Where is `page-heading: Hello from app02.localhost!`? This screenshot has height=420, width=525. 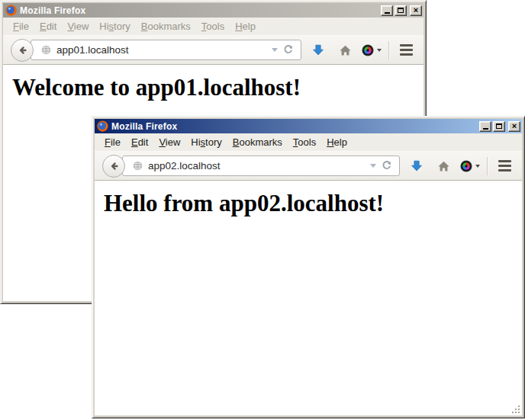 page-heading: Hello from app02.localhost! is located at coordinates (313, 204).